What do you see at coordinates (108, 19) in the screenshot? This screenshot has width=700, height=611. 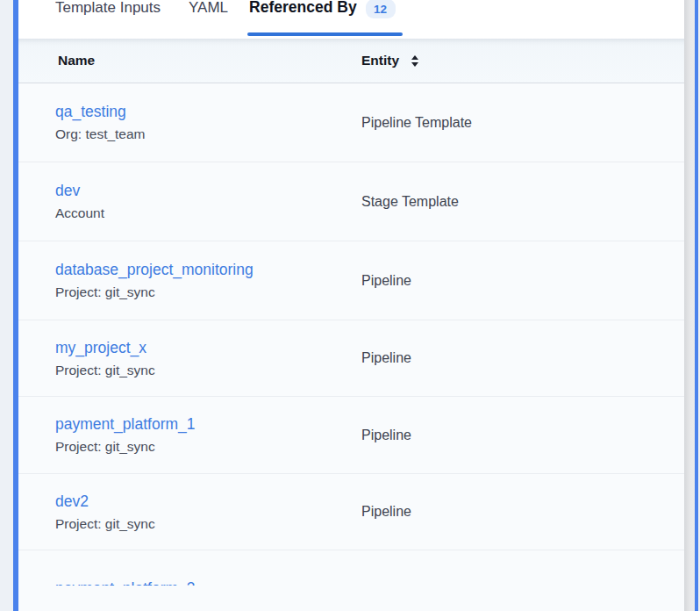 I see `tab-template-inputs: Template Inputs` at bounding box center [108, 19].